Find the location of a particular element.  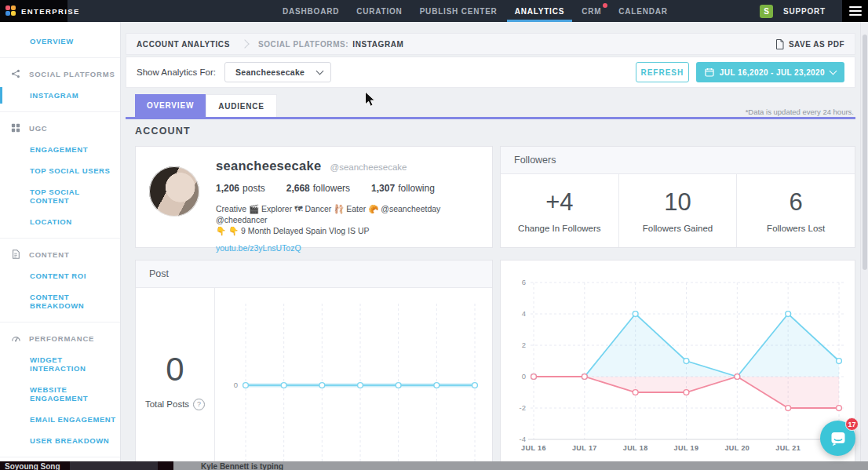

sidebar-item-top-social-users: TOP SOCIAL USERS is located at coordinates (60, 171).